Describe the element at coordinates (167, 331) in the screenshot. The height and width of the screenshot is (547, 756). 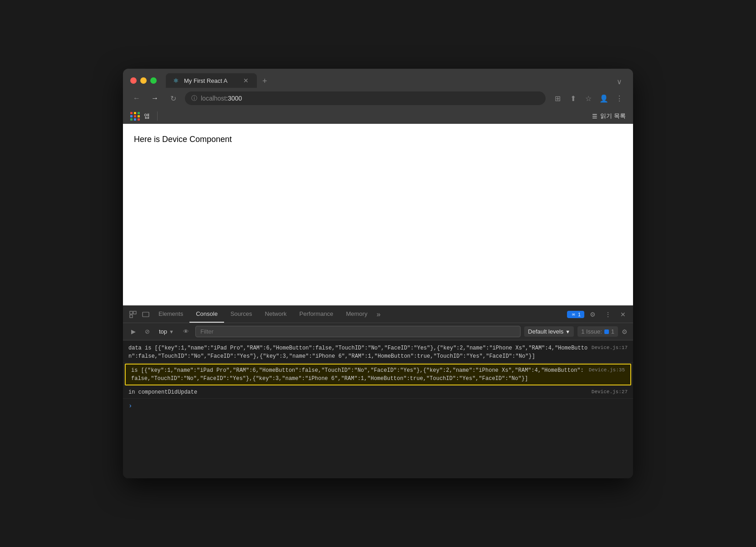
I see `top-context-button: top ▼` at that location.